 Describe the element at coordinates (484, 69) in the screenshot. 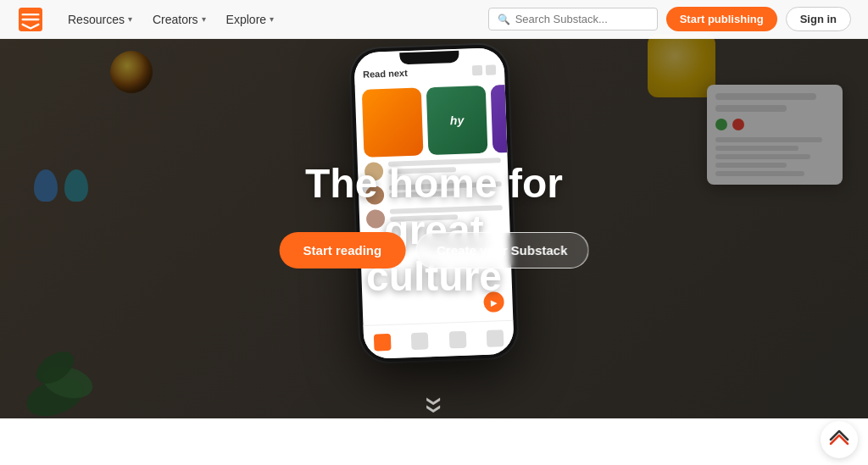

I see `phone-header-icons` at that location.